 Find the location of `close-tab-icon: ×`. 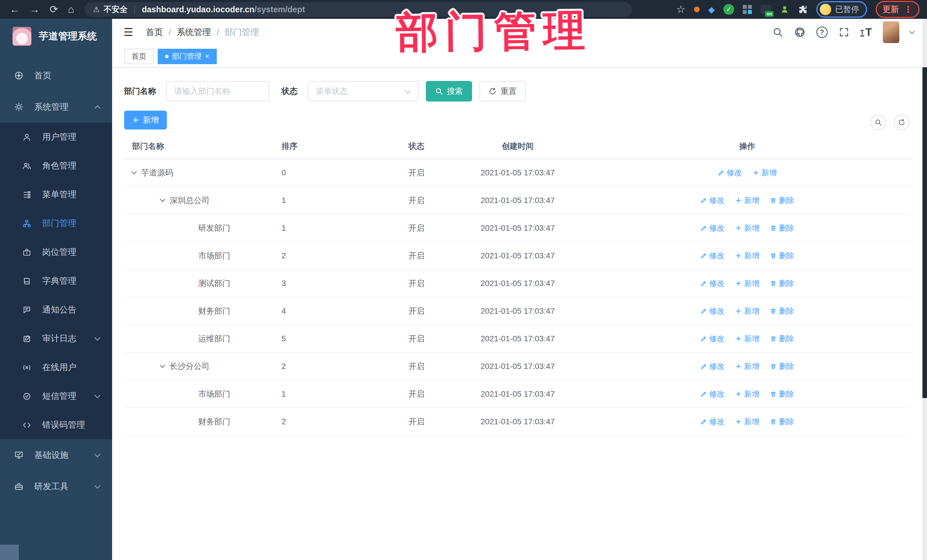

close-tab-icon: × is located at coordinates (207, 56).